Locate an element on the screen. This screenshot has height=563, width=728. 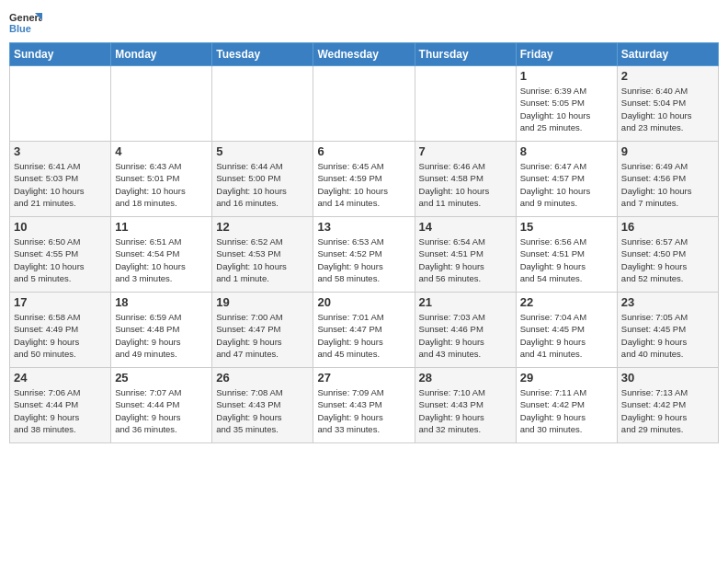
day-number: 6 is located at coordinates (364, 151).